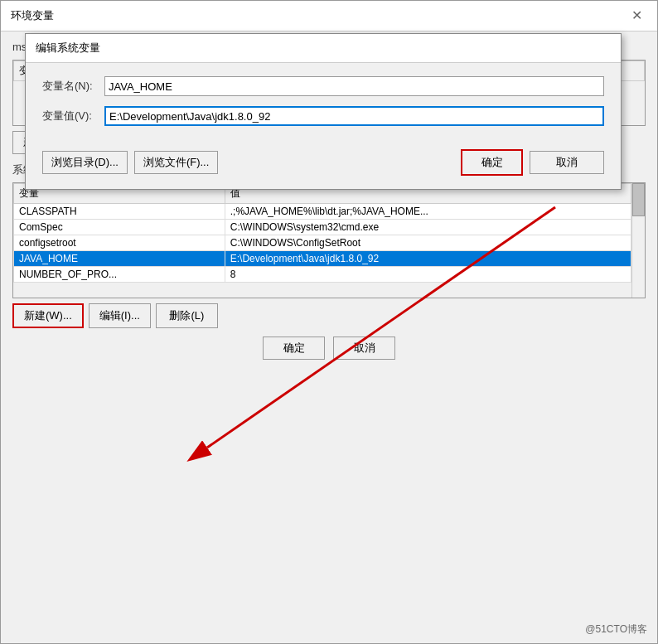 The image size is (658, 644). Describe the element at coordinates (636, 16) in the screenshot. I see `env-dialog-close-button: ✕` at that location.